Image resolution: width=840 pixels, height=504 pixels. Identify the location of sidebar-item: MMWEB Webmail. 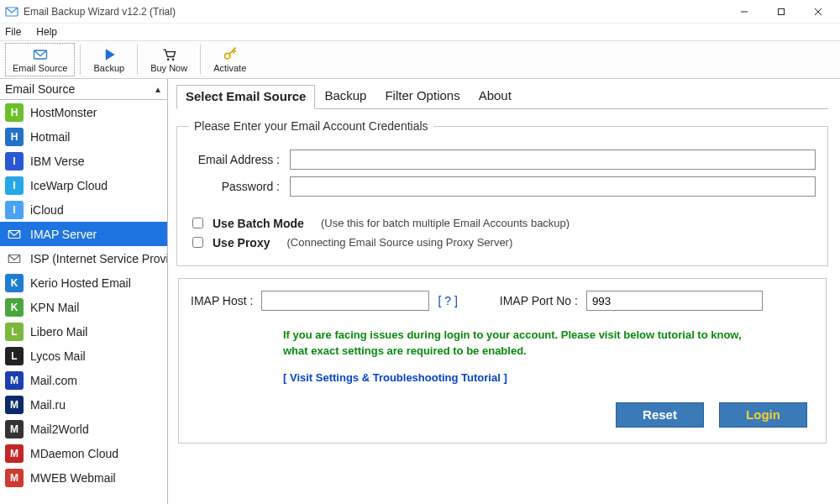
(84, 477).